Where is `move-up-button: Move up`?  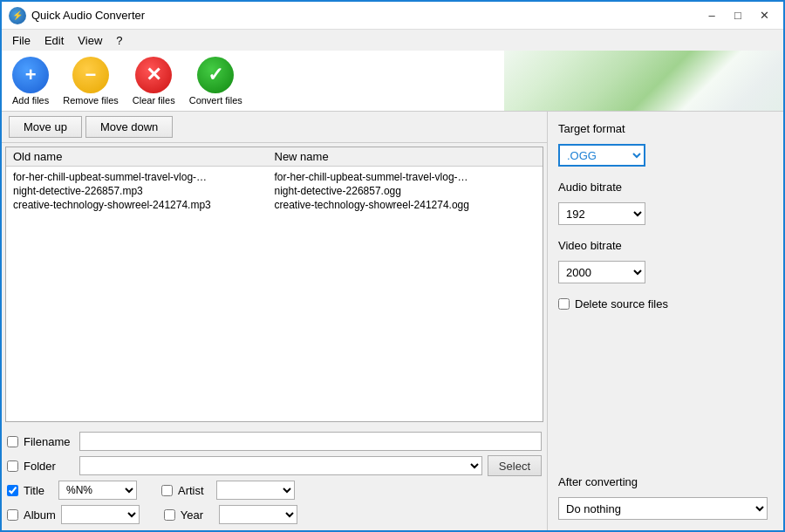
move-up-button: Move up is located at coordinates (45, 127).